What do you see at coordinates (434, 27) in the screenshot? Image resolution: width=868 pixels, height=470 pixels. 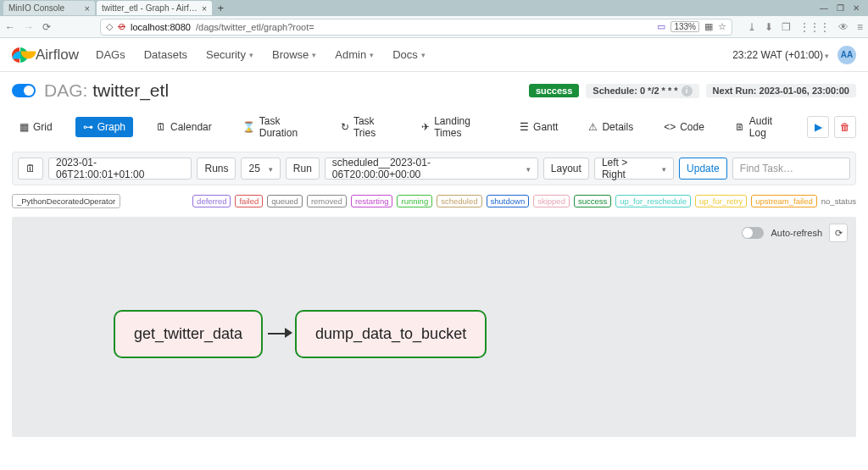 I see `address-bar: ← → ⟳ ◇ ⊘ localhost:8080/dags/twitter_et…` at bounding box center [434, 27].